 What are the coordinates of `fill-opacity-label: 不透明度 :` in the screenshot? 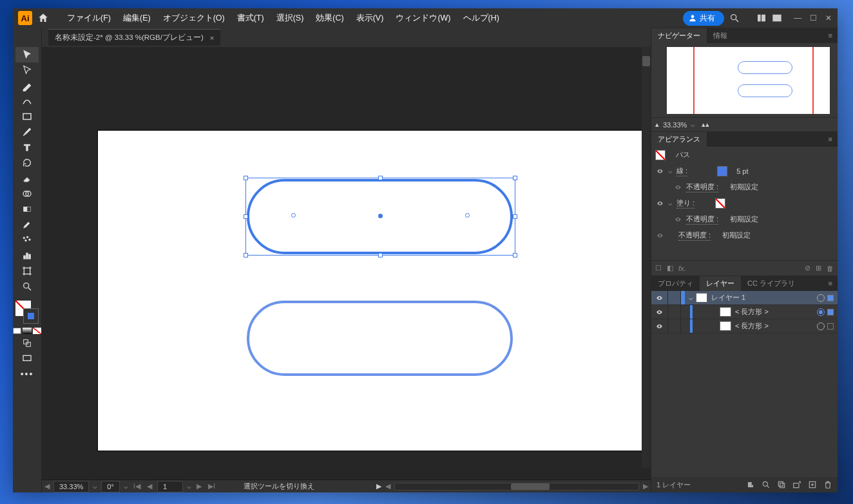 It's located at (702, 219).